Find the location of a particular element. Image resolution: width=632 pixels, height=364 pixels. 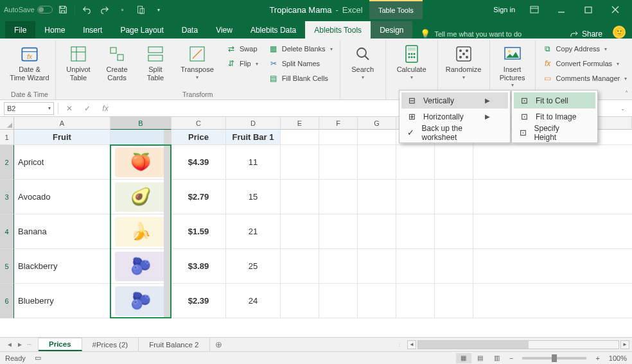

tell-me: 💡 Tell me what you want to do is located at coordinates (471, 33).